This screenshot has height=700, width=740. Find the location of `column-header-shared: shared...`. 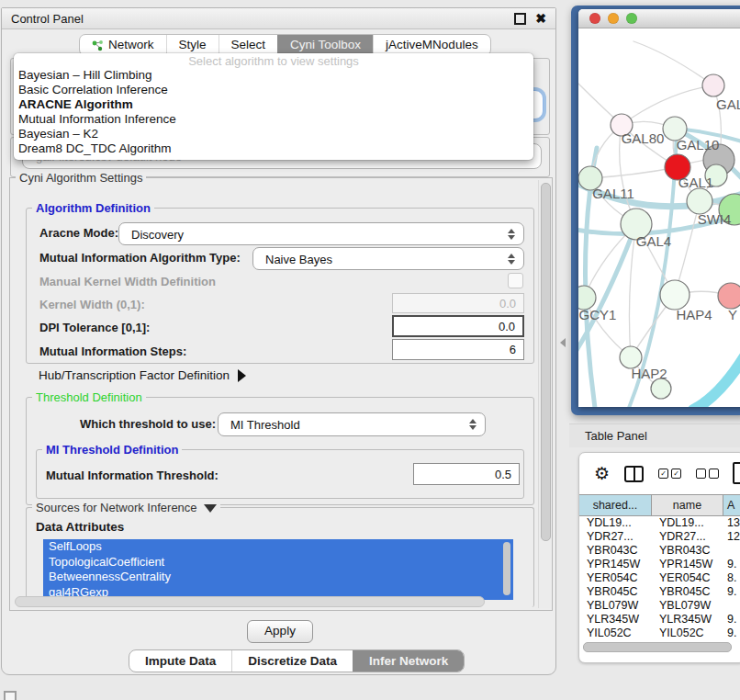

column-header-shared: shared... is located at coordinates (615, 505).